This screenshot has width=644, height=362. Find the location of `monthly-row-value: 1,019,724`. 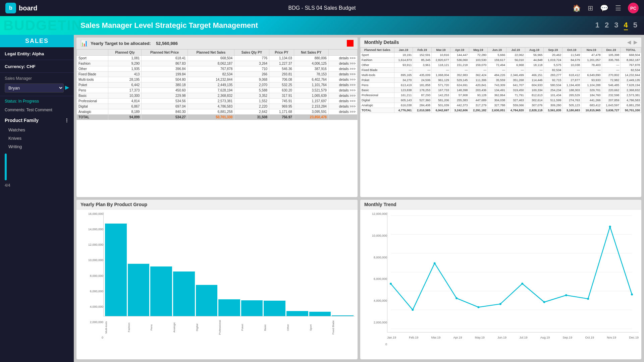

monthly-row-value: 1,019,724 is located at coordinates (553, 60).